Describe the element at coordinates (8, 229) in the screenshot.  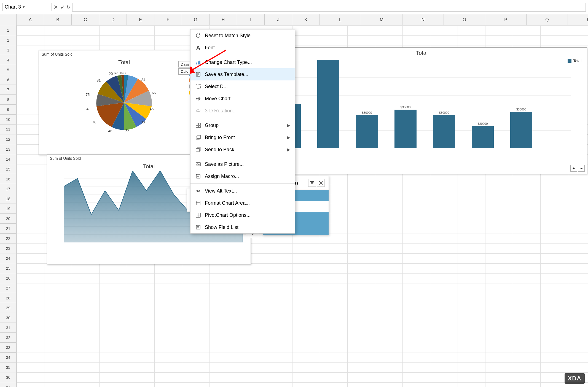
I see `row-header-21: 21` at that location.